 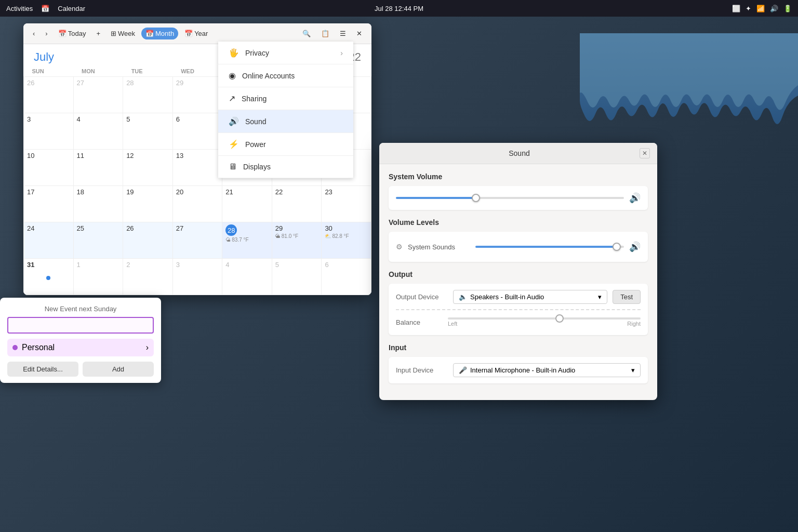 I want to click on system-sounds-row: ⚙ System Sounds 🔊, so click(x=518, y=247).